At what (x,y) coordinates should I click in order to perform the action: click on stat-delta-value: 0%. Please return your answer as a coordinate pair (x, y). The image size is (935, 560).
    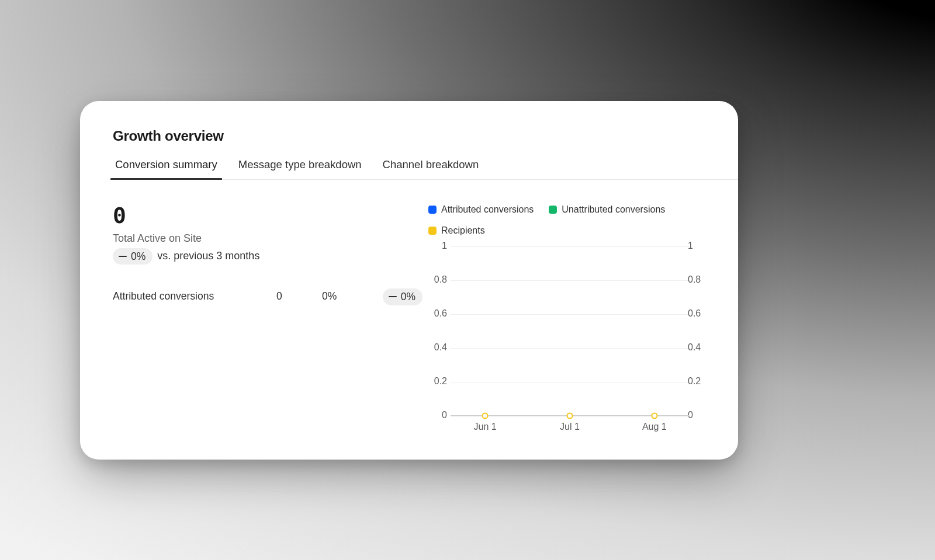
    Looking at the image, I should click on (408, 297).